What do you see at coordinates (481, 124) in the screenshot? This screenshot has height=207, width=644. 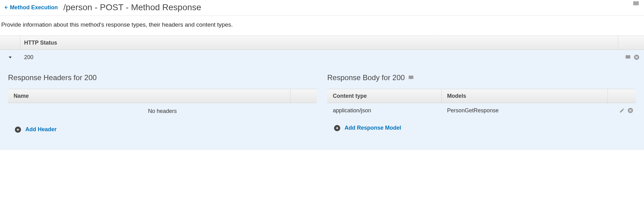 I see `add-response-model-row: Add Response Model` at bounding box center [481, 124].